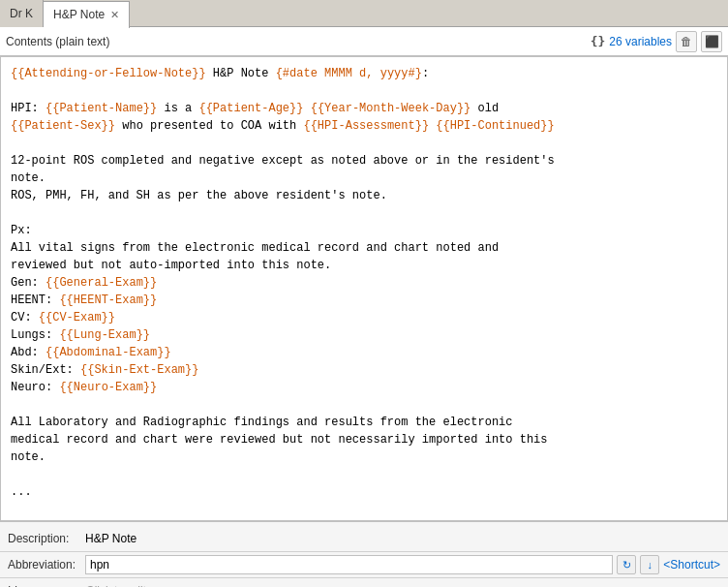  Describe the element at coordinates (21, 14) in the screenshot. I see `tab-dr-k: Dr K` at that location.